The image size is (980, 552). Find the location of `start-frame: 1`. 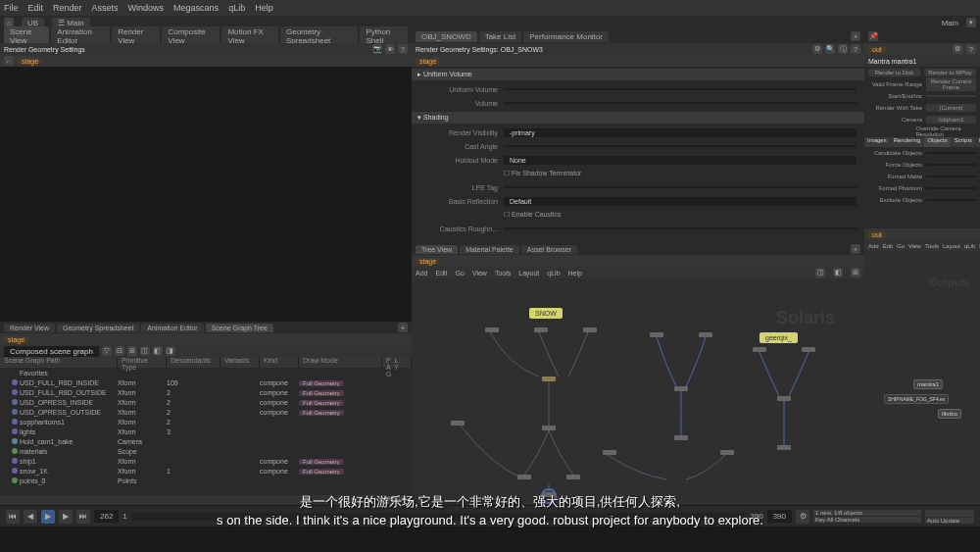

start-frame: 1 is located at coordinates (124, 516).